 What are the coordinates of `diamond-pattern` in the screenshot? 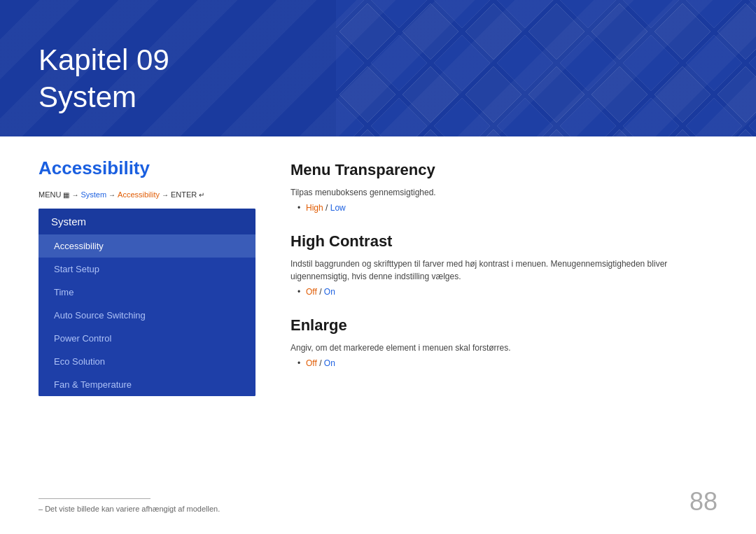 It's located at (546, 69).